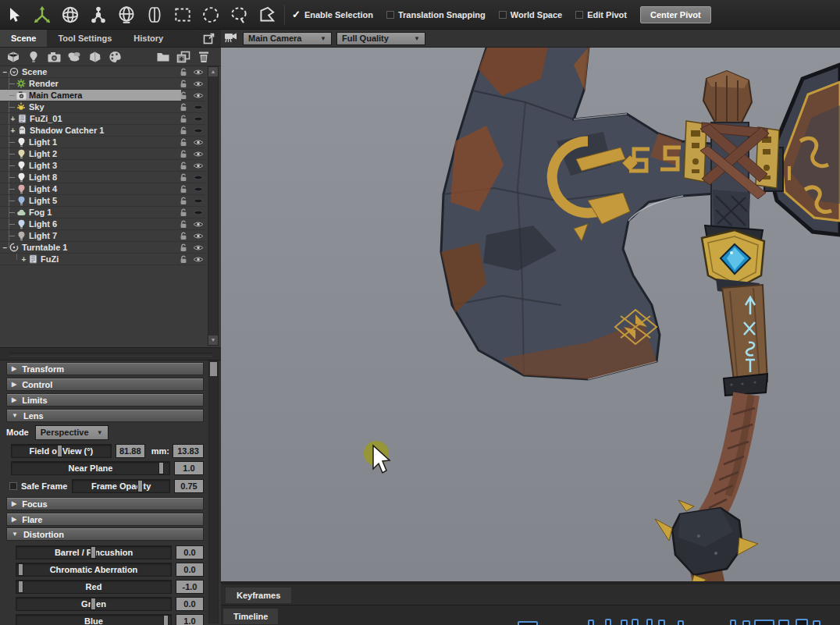 The height and width of the screenshot is (625, 840). I want to click on toggle-edit-pivot: Edit Pivot, so click(601, 15).